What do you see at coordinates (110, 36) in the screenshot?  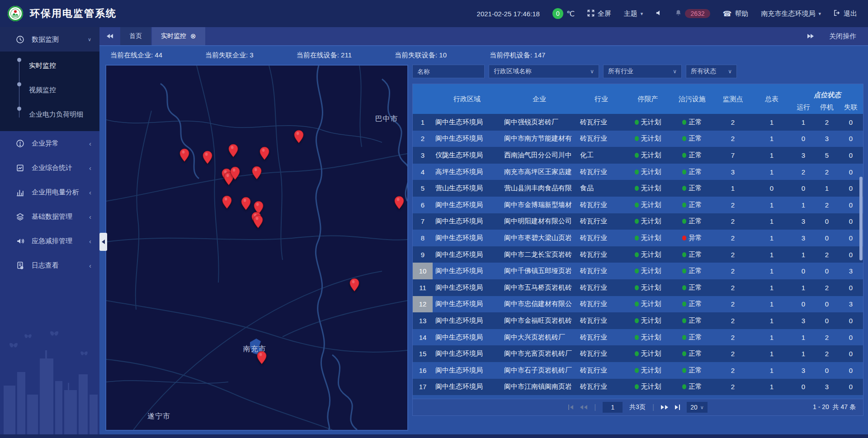 I see `tabs-scroll-left-button` at bounding box center [110, 36].